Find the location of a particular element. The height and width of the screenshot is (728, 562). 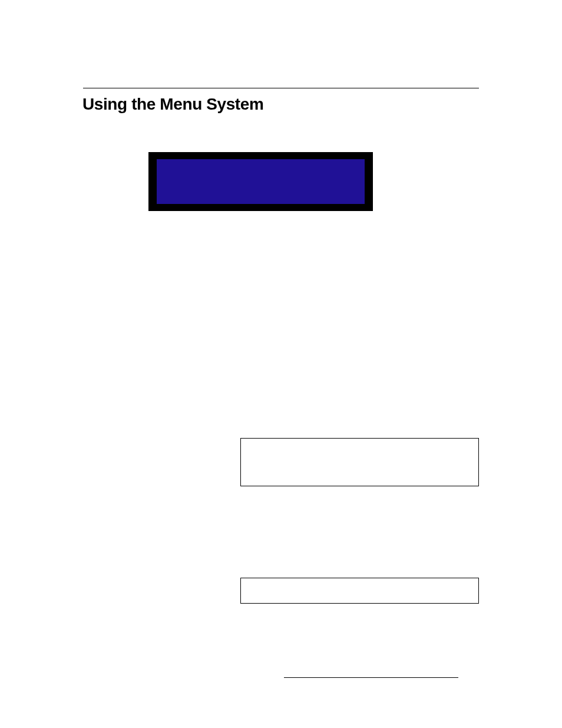

lcd-display is located at coordinates (260, 182).